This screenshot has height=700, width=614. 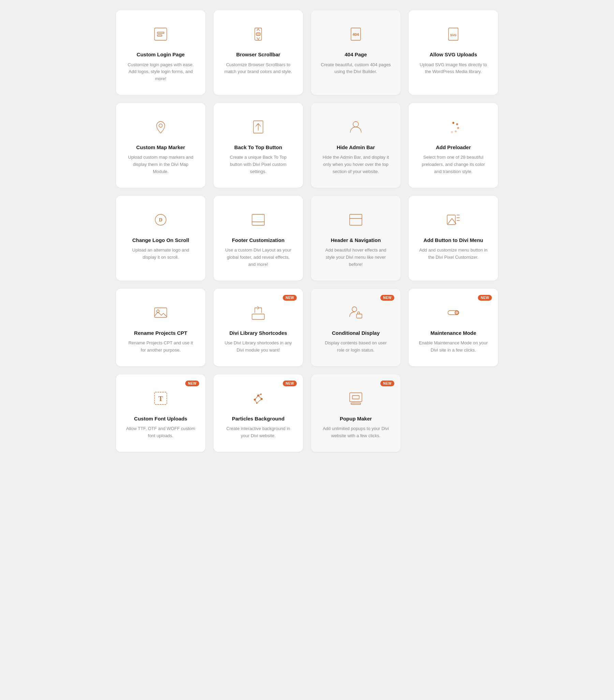 I want to click on feature-card-footer-customization: Footer CustomizationUse a custom Divi La…, so click(x=258, y=238).